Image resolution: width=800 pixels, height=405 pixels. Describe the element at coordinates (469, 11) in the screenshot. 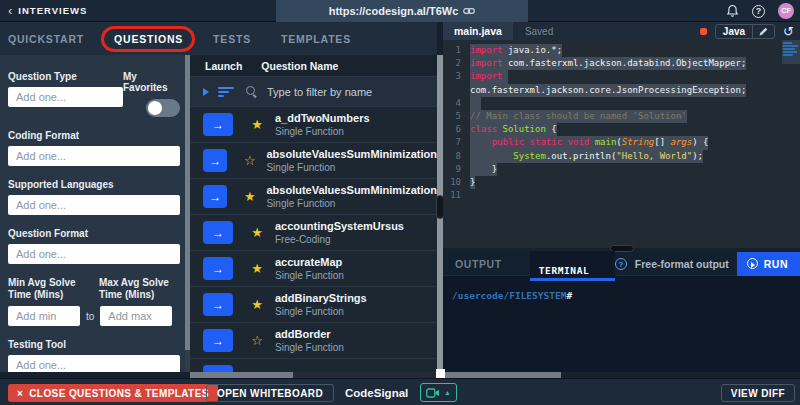

I see `link-icon` at that location.